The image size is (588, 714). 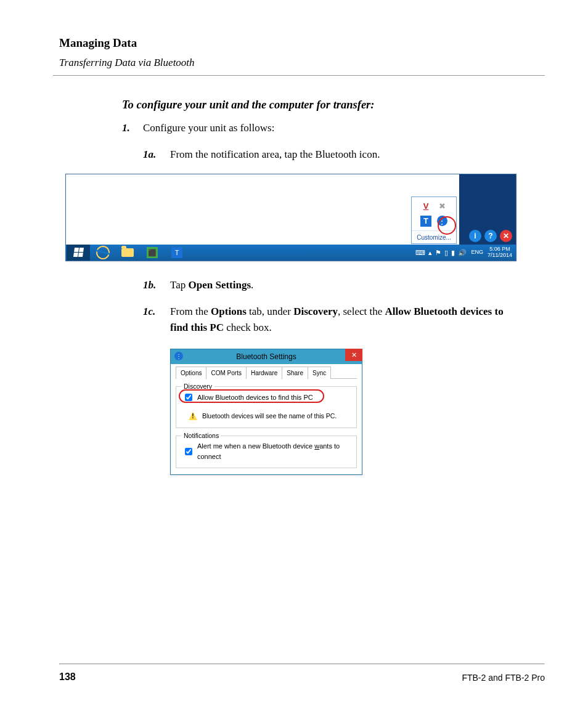 What do you see at coordinates (103, 253) in the screenshot?
I see `ie-button` at bounding box center [103, 253].